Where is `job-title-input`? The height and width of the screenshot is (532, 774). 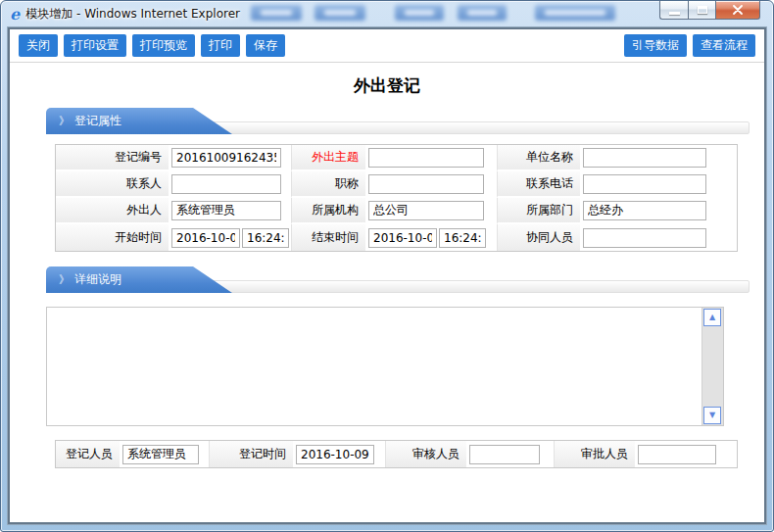 job-title-input is located at coordinates (426, 184).